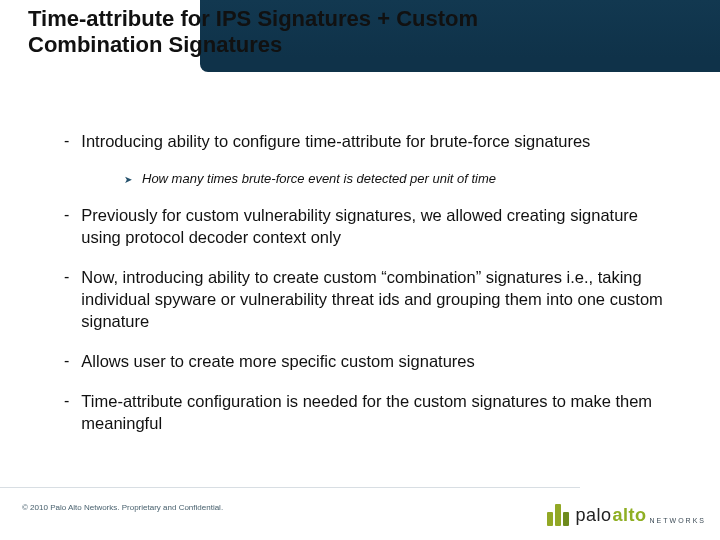 This screenshot has height=540, width=720. Describe the element at coordinates (558, 515) in the screenshot. I see `logo-icon` at that location.